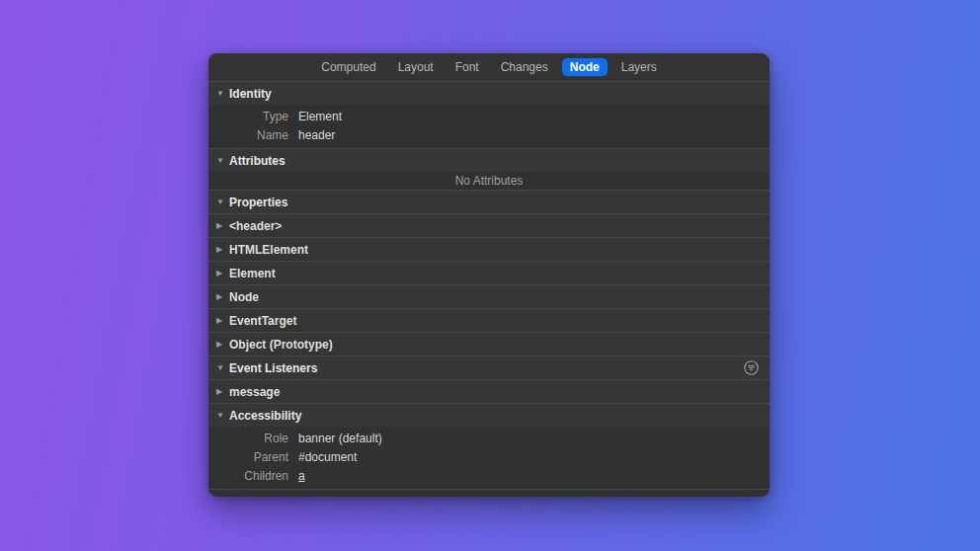 The image size is (980, 551). I want to click on field-value: #document, so click(328, 457).